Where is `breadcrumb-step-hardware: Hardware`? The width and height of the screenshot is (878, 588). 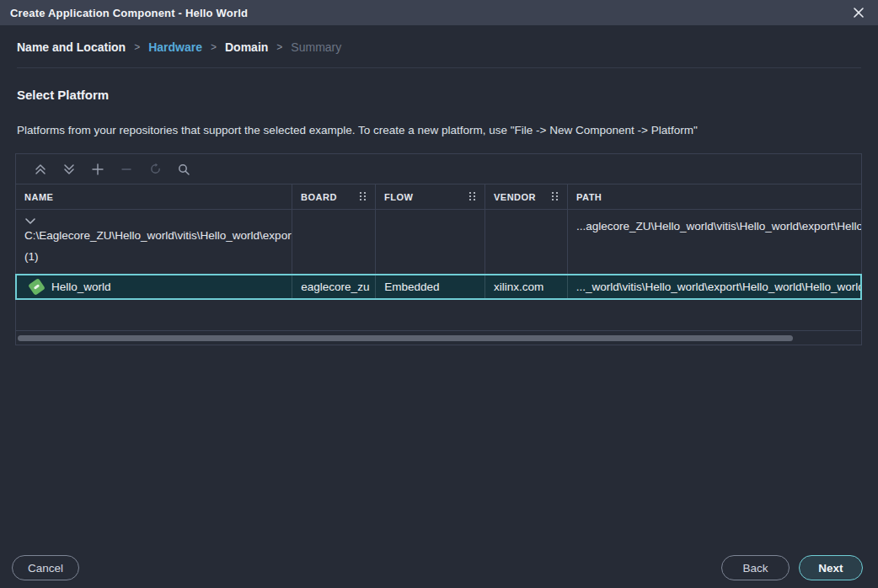 breadcrumb-step-hardware: Hardware is located at coordinates (175, 47).